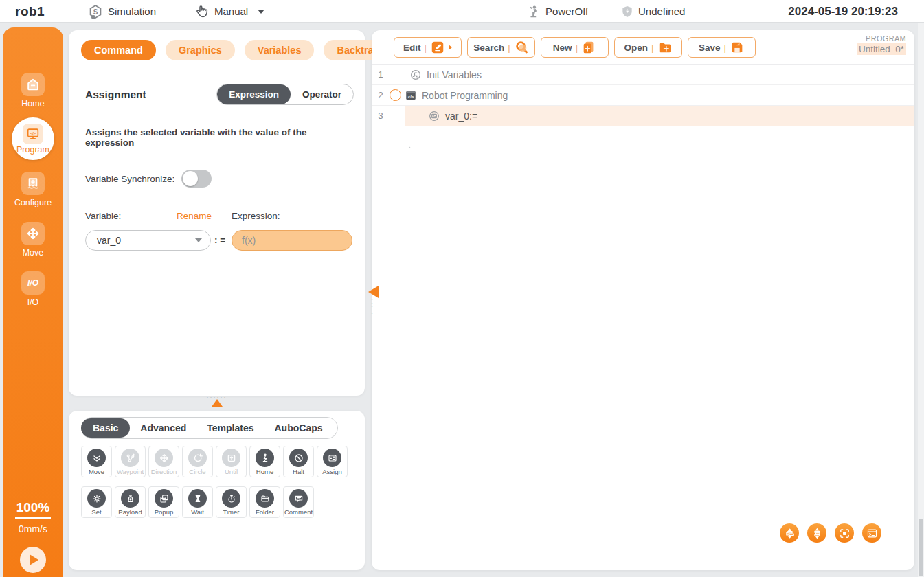 The image size is (924, 577). What do you see at coordinates (109, 240) in the screenshot?
I see `variable-select-value: var_0` at bounding box center [109, 240].